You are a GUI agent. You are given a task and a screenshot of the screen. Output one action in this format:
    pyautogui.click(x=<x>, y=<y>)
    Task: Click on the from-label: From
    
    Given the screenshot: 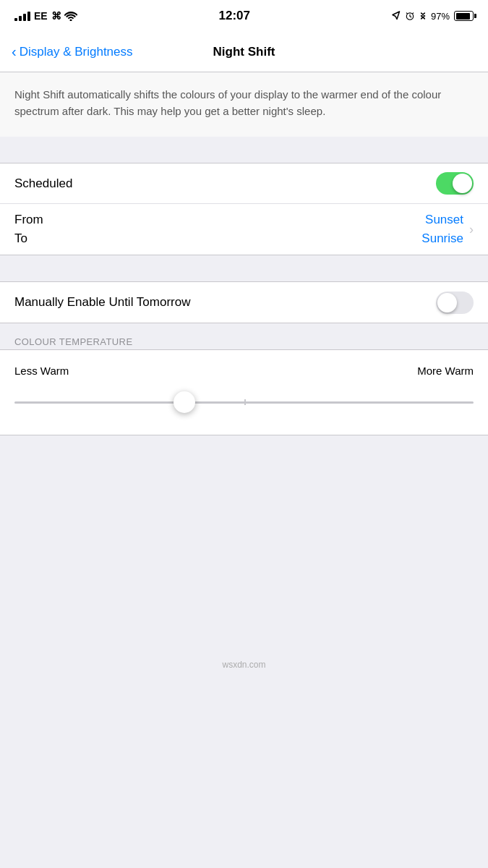 What is the action you would take?
    pyautogui.click(x=29, y=220)
    